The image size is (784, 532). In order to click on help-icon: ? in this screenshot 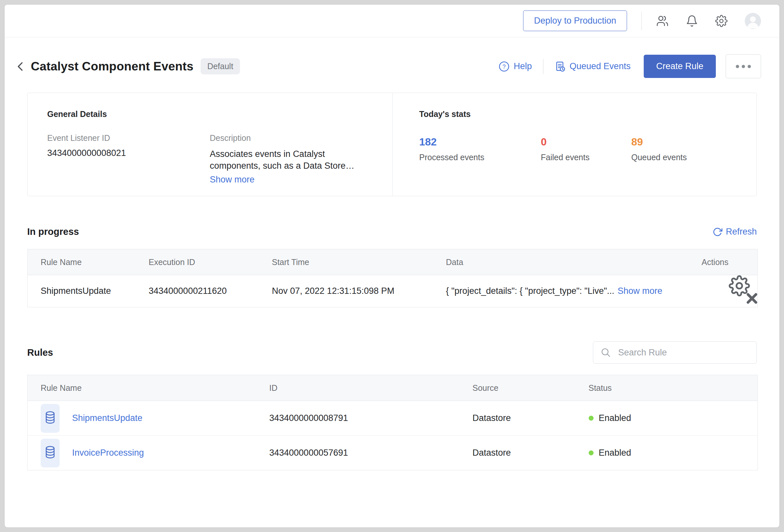, I will do `click(504, 67)`.